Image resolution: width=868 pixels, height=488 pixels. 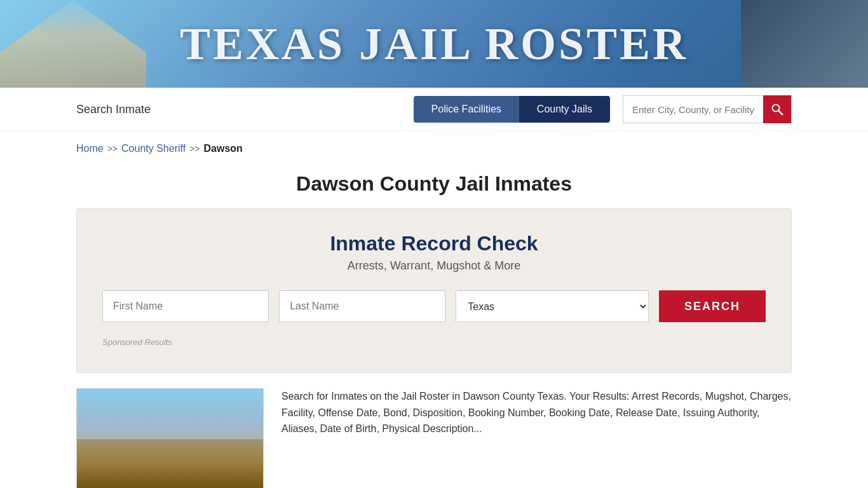 I want to click on record-check-title: Inmate Record Check, so click(x=434, y=244).